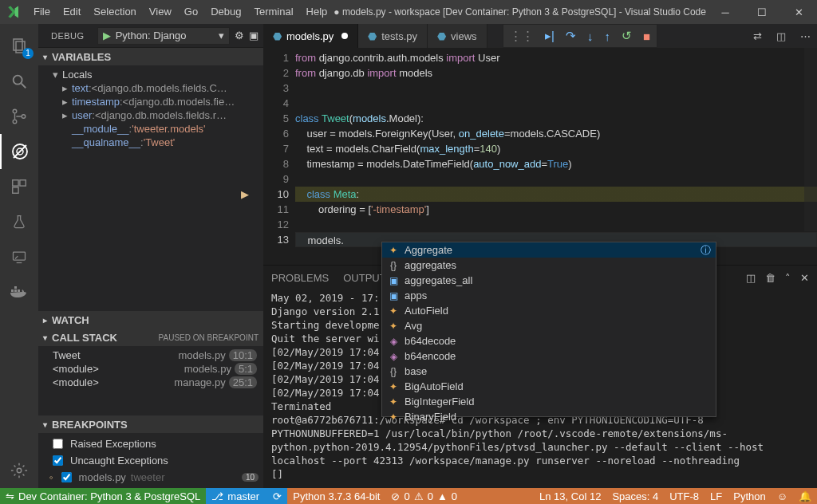 Image resolution: width=817 pixels, height=504 pixels. I want to click on var-qualname: __qualname__: 'Tweet', so click(151, 142).